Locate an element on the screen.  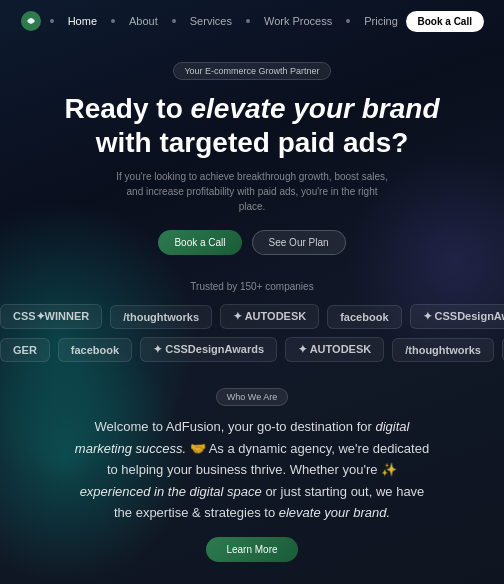
csswinner-label-1: CSS✦WINNER is located at coordinates (51, 316).